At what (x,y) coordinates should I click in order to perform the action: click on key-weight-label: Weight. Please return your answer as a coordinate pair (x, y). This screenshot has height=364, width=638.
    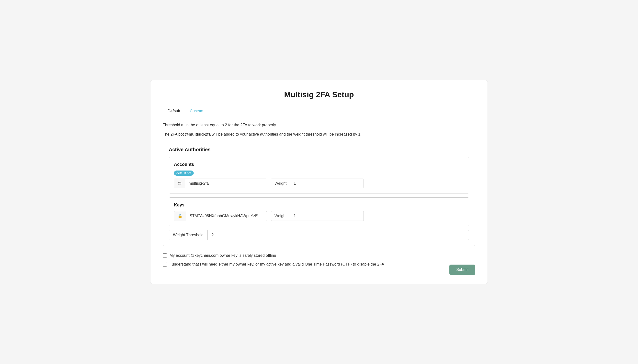
    Looking at the image, I should click on (281, 216).